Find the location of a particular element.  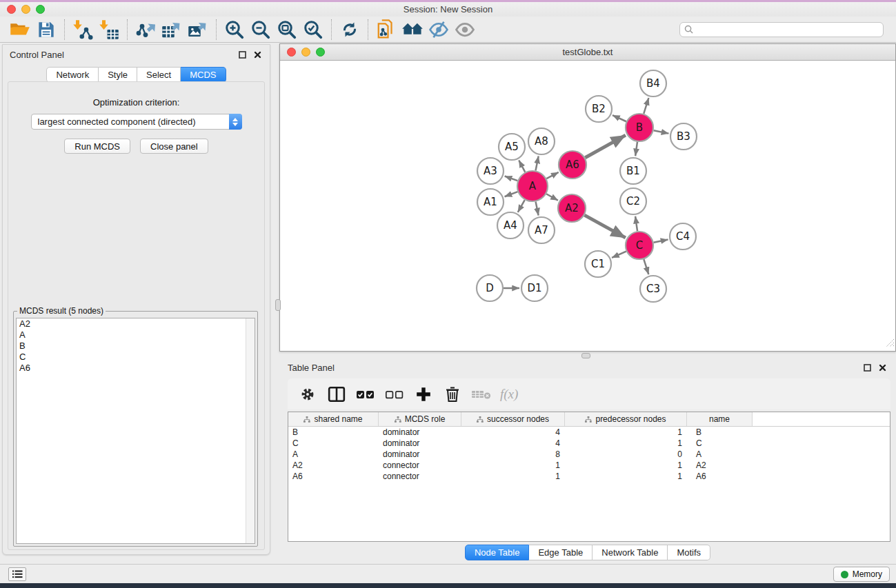

graph-edge-A-A4 is located at coordinates (521, 206).